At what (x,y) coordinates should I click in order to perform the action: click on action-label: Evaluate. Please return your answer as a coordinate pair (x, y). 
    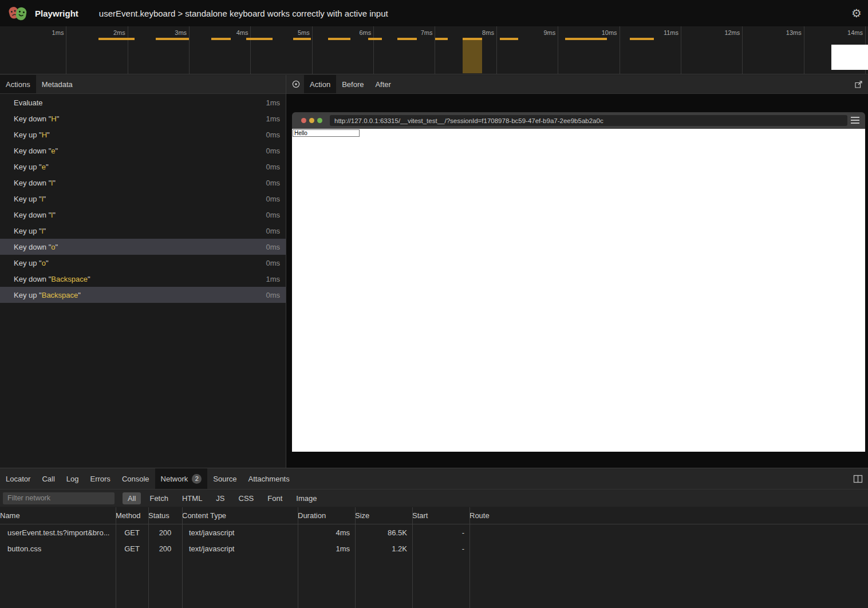
    Looking at the image, I should click on (29, 103).